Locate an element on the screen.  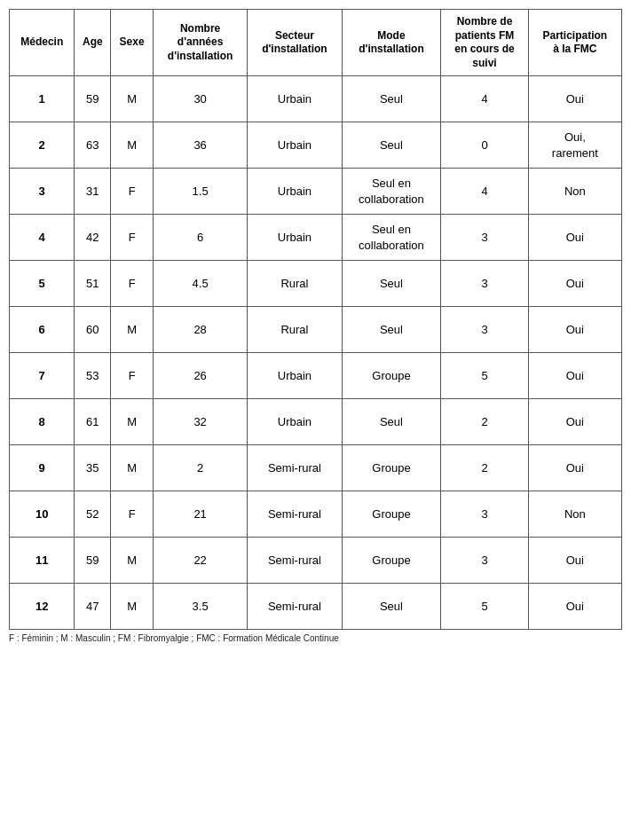
table-row: 753F26UrbainGroupe5Oui is located at coordinates (316, 376).